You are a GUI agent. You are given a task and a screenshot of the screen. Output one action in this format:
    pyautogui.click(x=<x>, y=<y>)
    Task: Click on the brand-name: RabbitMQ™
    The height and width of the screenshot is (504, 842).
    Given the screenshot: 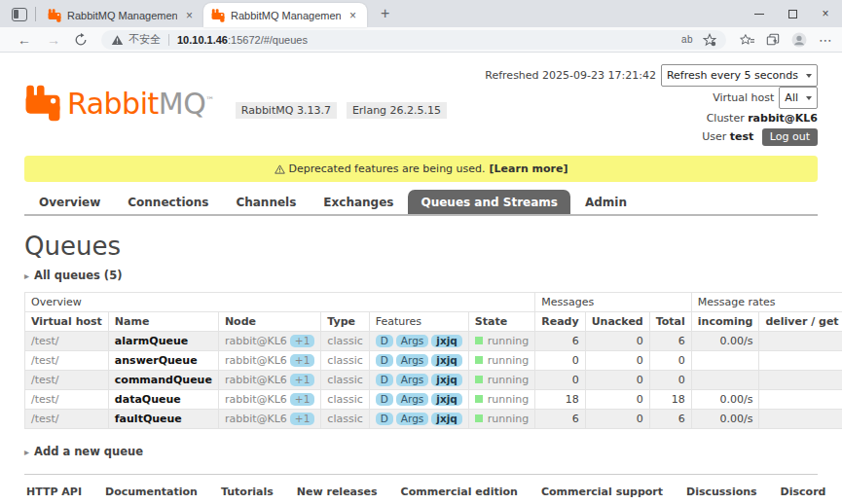 What is the action you would take?
    pyautogui.click(x=140, y=103)
    